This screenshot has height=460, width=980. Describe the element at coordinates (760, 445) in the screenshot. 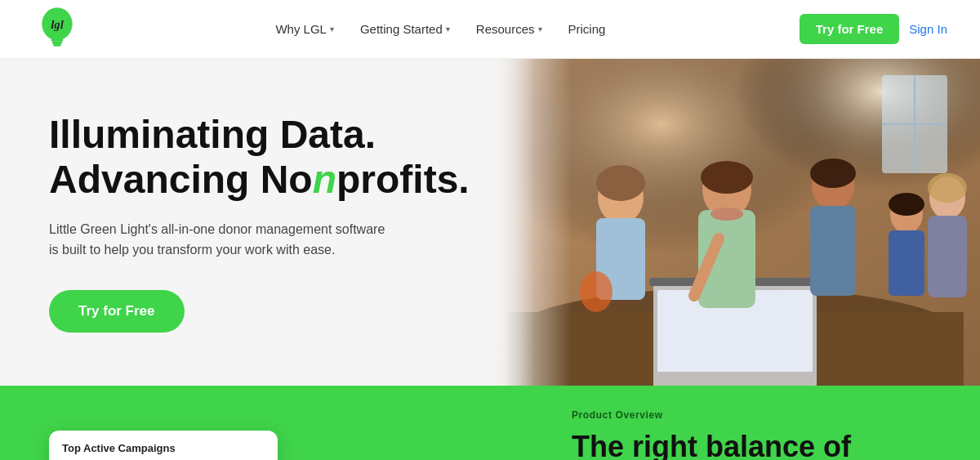

I see `green-heading: The right balance of power and flexibili…` at that location.